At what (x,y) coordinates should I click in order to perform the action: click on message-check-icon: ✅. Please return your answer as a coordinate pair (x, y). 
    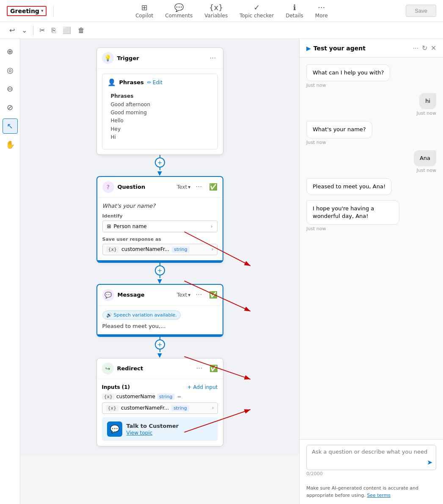
    Looking at the image, I should click on (213, 295).